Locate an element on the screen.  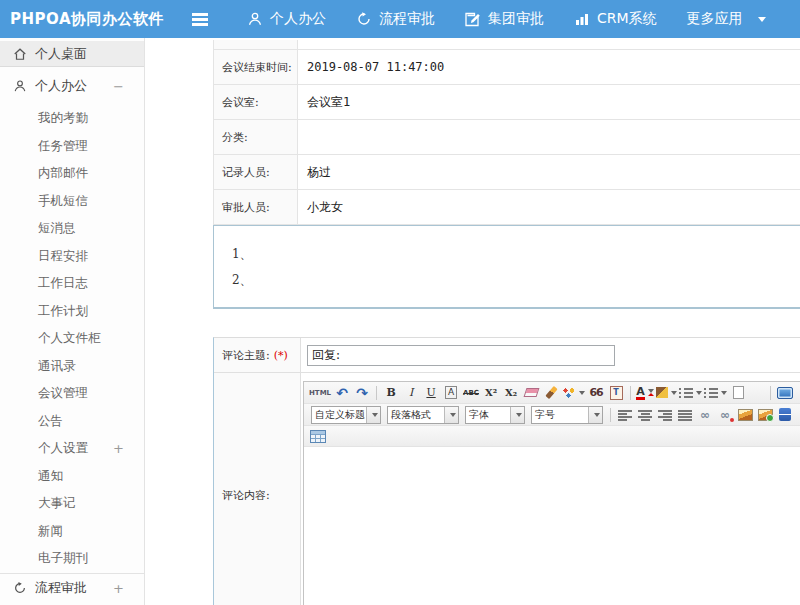
content-line: 1、 is located at coordinates (516, 254).